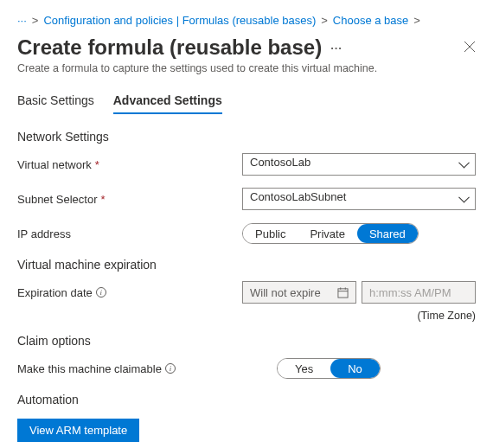 Image resolution: width=493 pixels, height=448 pixels. What do you see at coordinates (180, 21) in the screenshot?
I see `breadcrumb-link-formulas: Configuration and policies | Formulas (r…` at bounding box center [180, 21].